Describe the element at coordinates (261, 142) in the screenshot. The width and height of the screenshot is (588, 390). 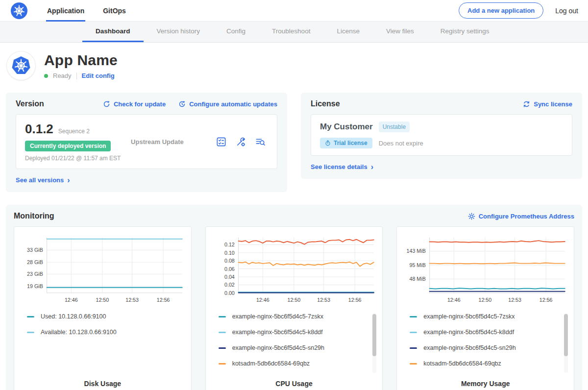
I see `view-logs-icon` at that location.